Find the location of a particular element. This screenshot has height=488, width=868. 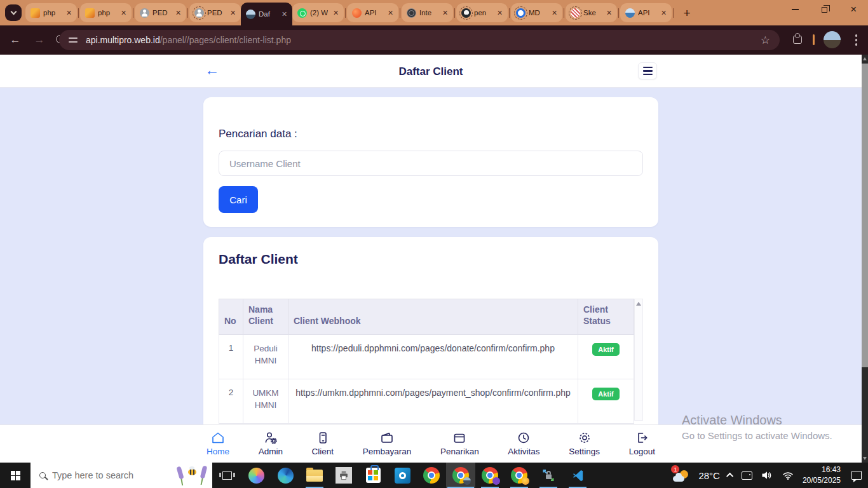

weather-icon: 1 is located at coordinates (681, 475).